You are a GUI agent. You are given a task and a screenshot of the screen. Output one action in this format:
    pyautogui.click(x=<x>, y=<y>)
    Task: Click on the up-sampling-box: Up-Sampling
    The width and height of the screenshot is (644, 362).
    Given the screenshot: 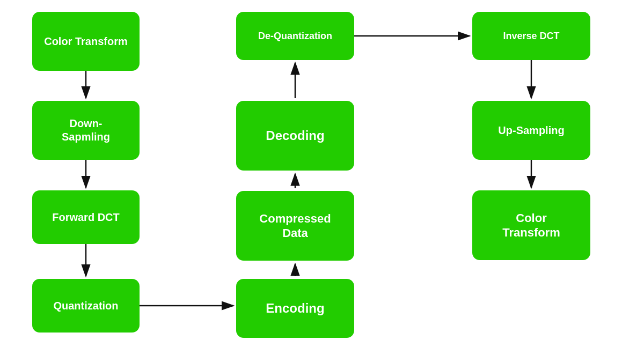 What is the action you would take?
    pyautogui.click(x=531, y=130)
    